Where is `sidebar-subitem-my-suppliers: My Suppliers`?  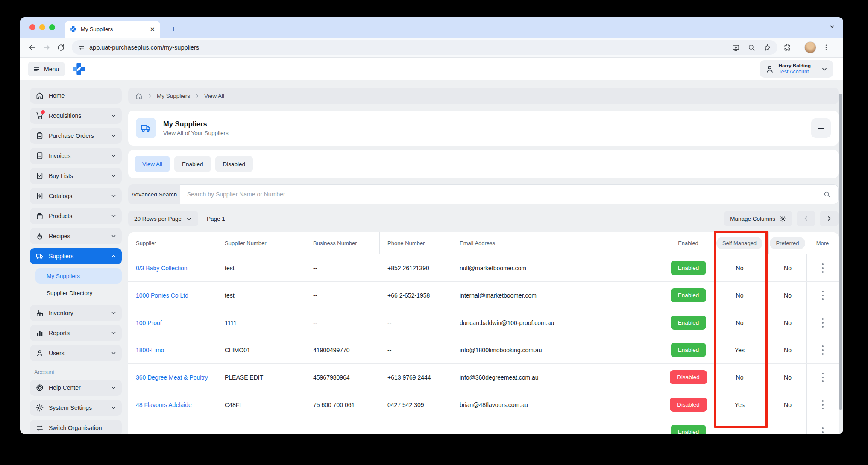
sidebar-subitem-my-suppliers: My Suppliers is located at coordinates (79, 276).